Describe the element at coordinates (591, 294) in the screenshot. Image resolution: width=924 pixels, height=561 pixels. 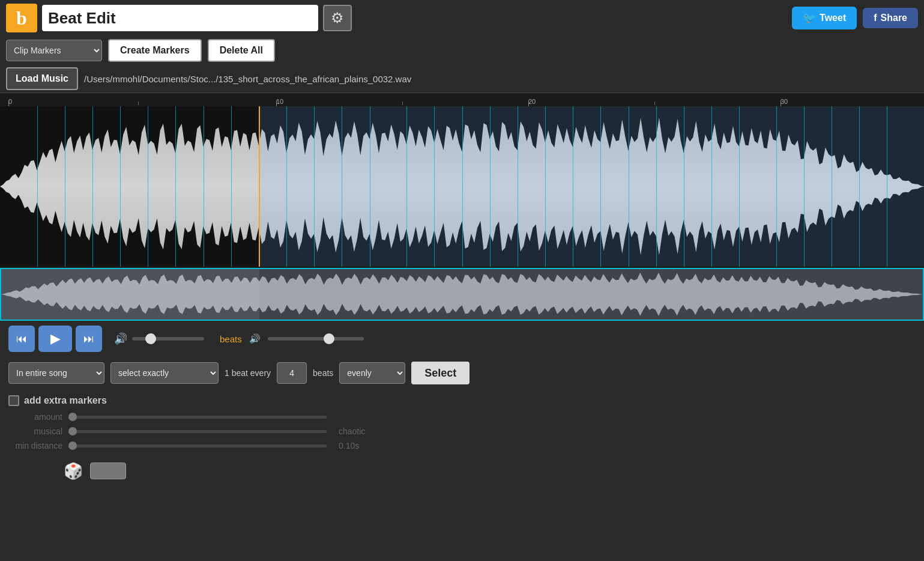
I see `mini-selection-right` at that location.